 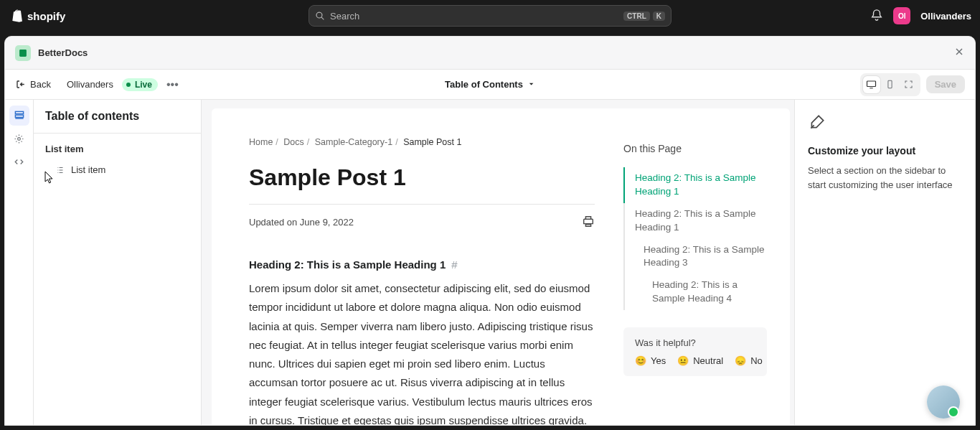 What do you see at coordinates (20, 85) in the screenshot?
I see `exit-icon` at bounding box center [20, 85].